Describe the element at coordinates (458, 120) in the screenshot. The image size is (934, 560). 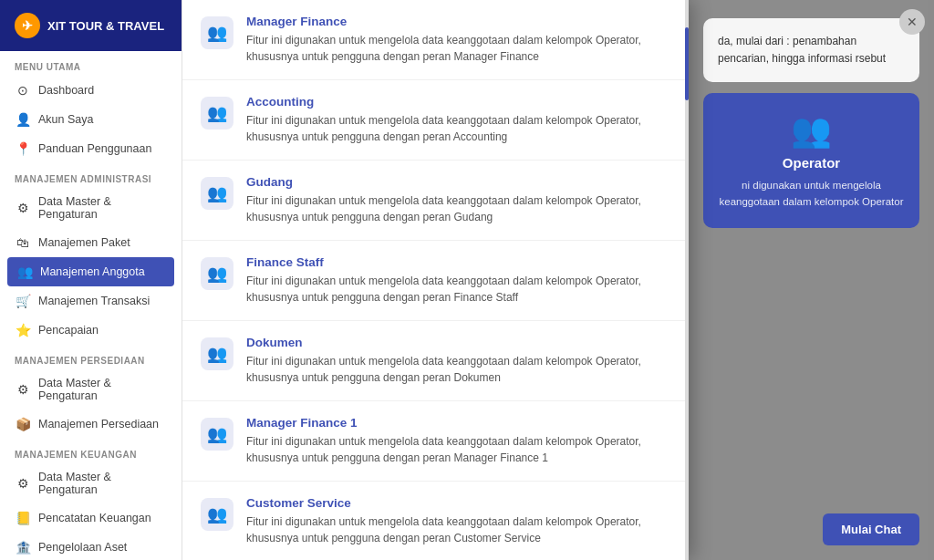
I see `modal-item-content-accounting: Accounting Fitur ini digunakan untuk men…` at that location.